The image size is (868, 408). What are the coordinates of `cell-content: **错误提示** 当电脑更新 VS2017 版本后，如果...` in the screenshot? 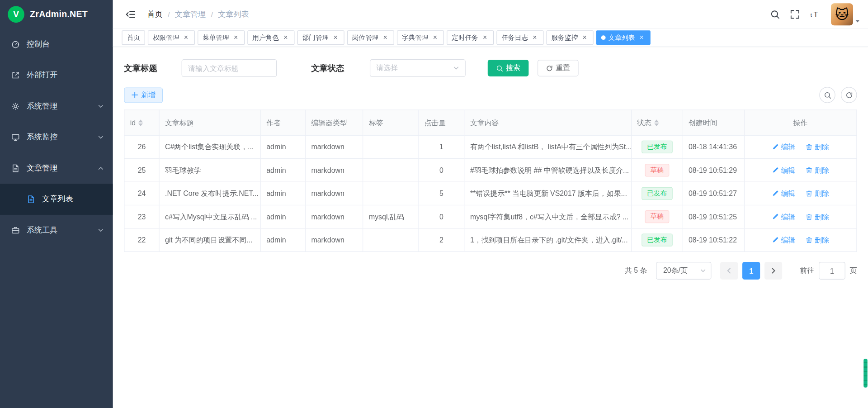 It's located at (548, 194).